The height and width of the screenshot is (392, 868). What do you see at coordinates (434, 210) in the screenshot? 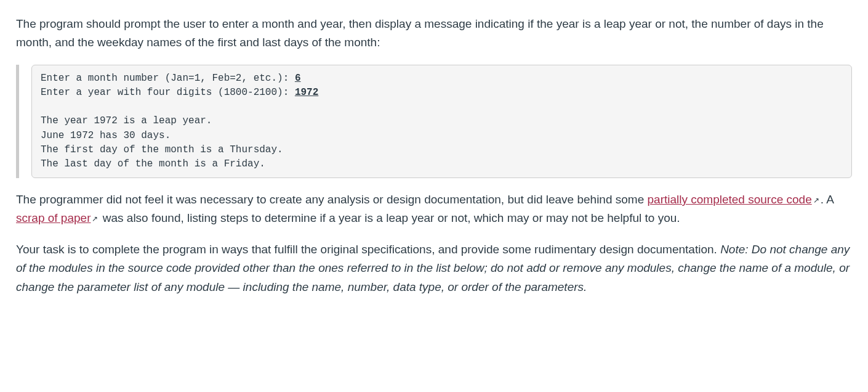
I see `documentation-paragraph: The programmer did not feel it was neces…` at bounding box center [434, 210].